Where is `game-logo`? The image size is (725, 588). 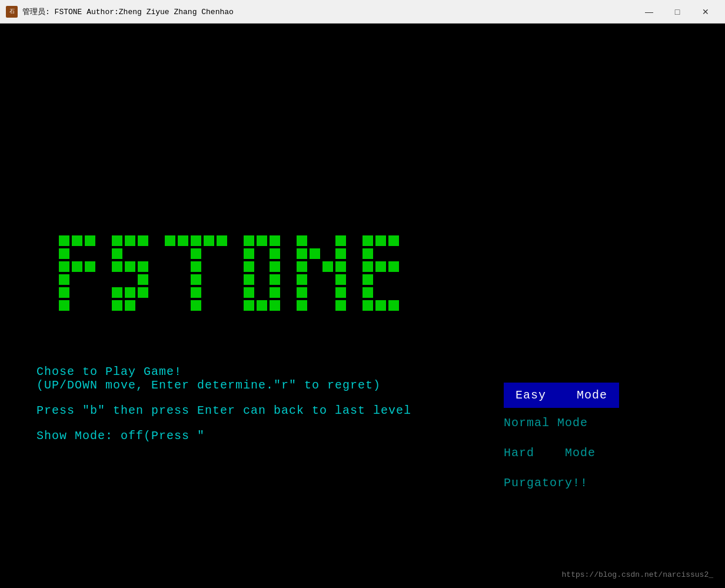 game-logo is located at coordinates (330, 294).